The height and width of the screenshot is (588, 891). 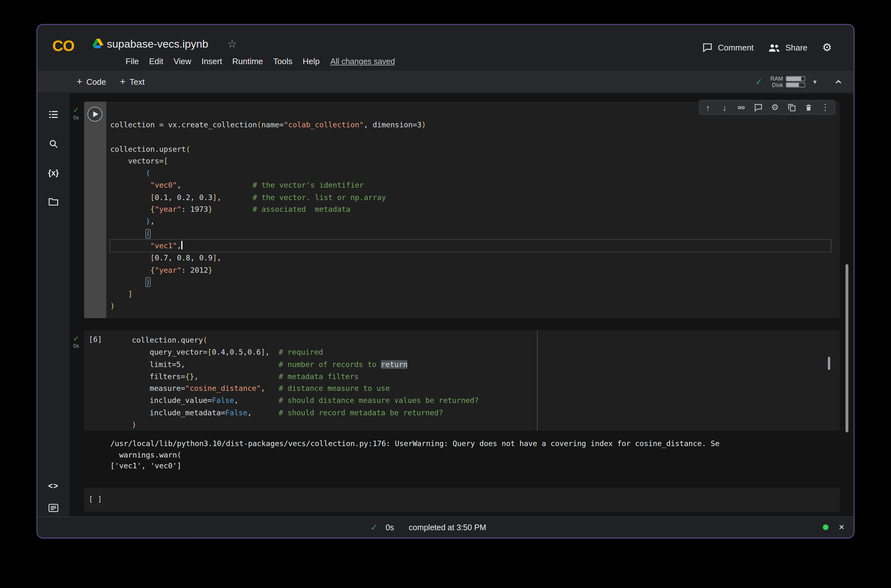 I want to click on close-status-icon: ×, so click(x=842, y=527).